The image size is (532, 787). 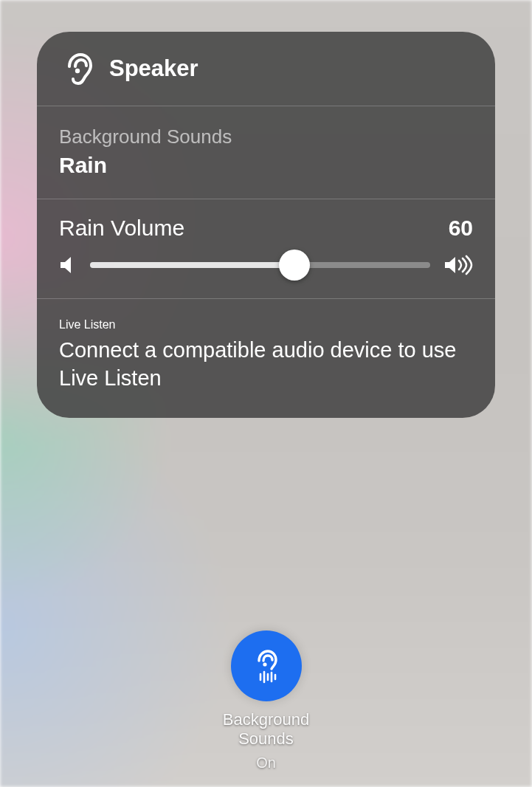 I want to click on ear-icon, so click(x=77, y=69).